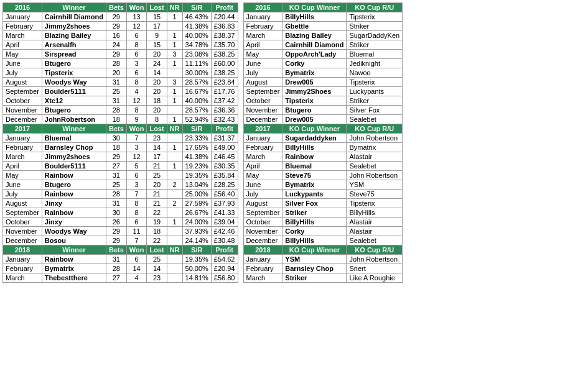  Describe the element at coordinates (315, 138) in the screenshot. I see `cell-1: Sugardaddyken` at that location.